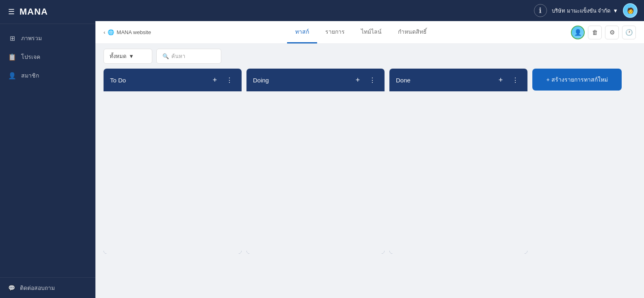 This screenshot has height=298, width=644. What do you see at coordinates (616, 11) in the screenshot?
I see `chevron-down-icon: ▼` at bounding box center [616, 11].